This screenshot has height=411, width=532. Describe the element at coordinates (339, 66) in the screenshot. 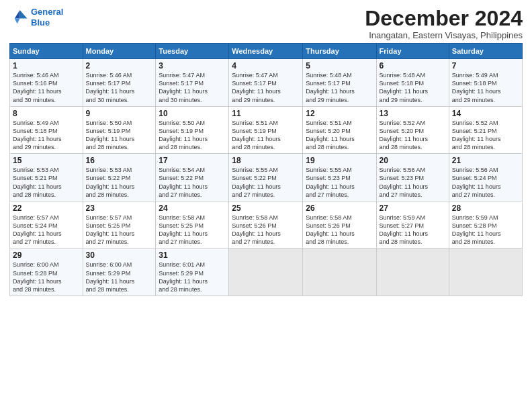

I see `day-number: 5` at that location.